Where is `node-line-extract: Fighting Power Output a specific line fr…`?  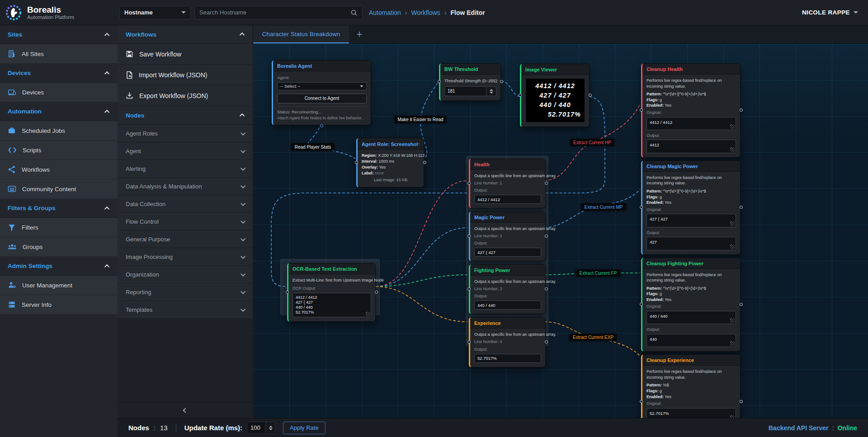
node-line-extract: Fighting Power Output a specific line fr… is located at coordinates (507, 289).